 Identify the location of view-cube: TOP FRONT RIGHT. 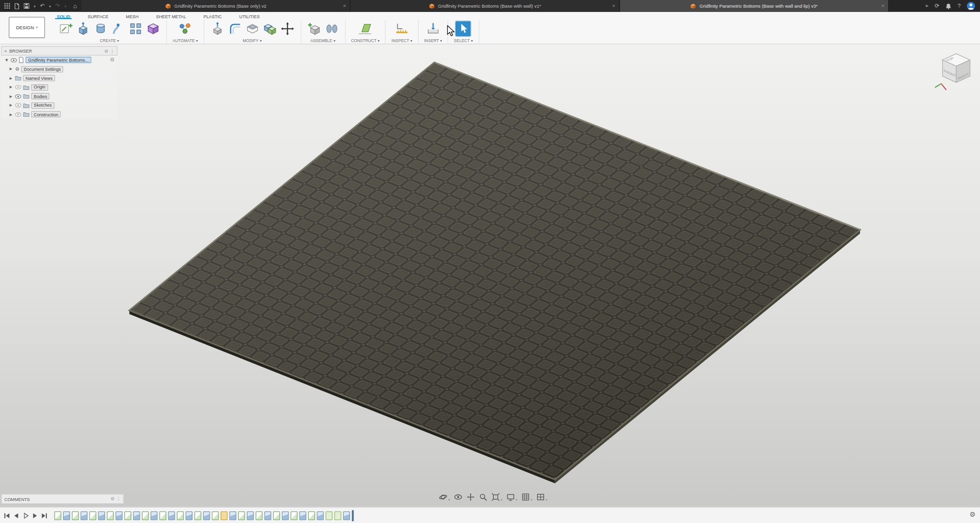
(956, 70).